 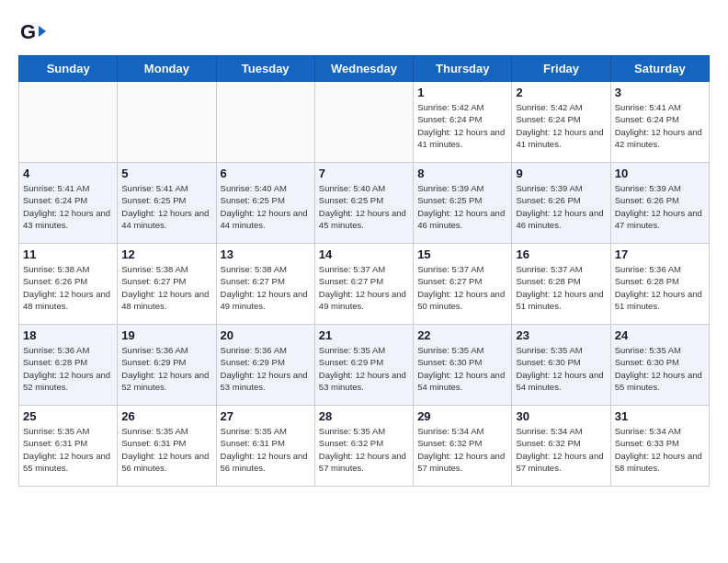 I want to click on day-number: 12, so click(x=166, y=254).